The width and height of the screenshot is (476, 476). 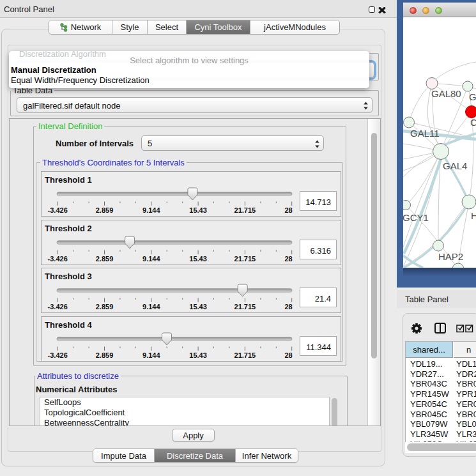 I want to click on svg-text: C, so click(x=473, y=123).